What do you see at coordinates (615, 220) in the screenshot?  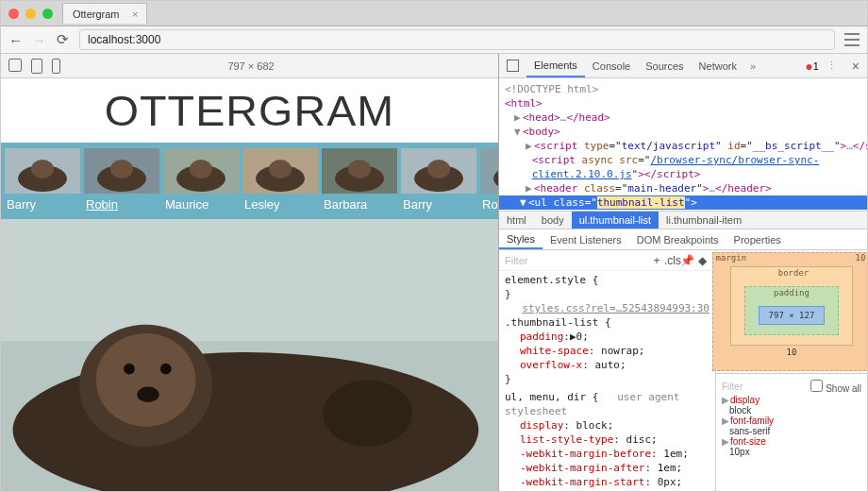 I see `breadcrumb-item: ul.thumbnail-list` at bounding box center [615, 220].